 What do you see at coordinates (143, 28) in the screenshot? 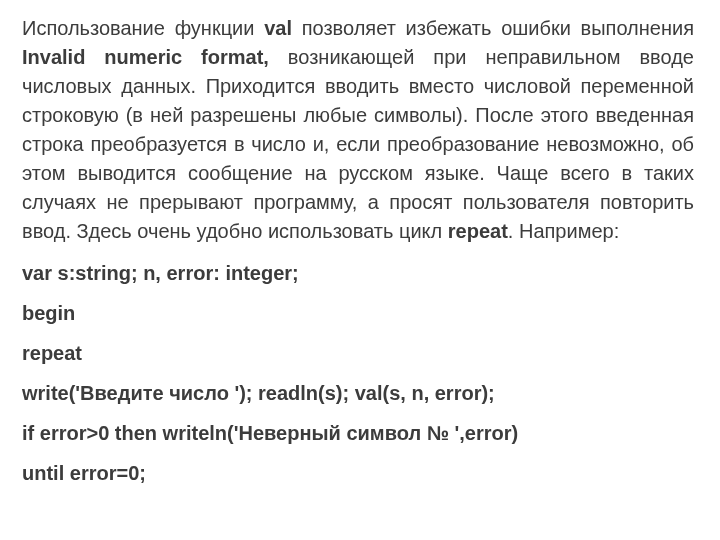
I see `text-segment: Использование функции` at bounding box center [143, 28].